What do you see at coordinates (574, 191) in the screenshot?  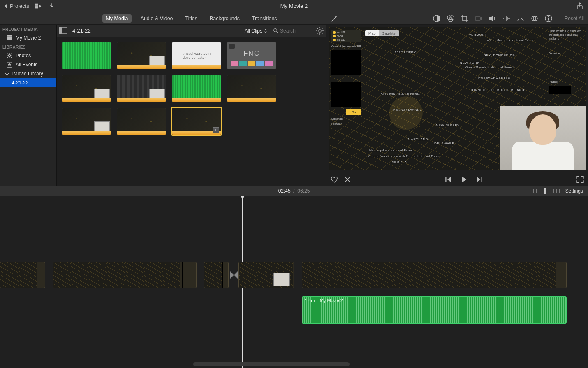 I see `timeline-settings-button: Settings` at bounding box center [574, 191].